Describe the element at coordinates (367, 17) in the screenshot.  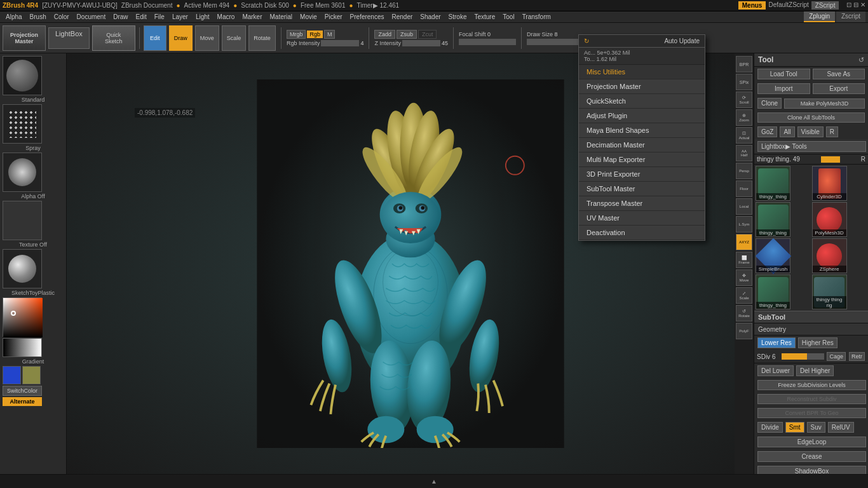
I see `menu-preferences: Preferences` at that location.